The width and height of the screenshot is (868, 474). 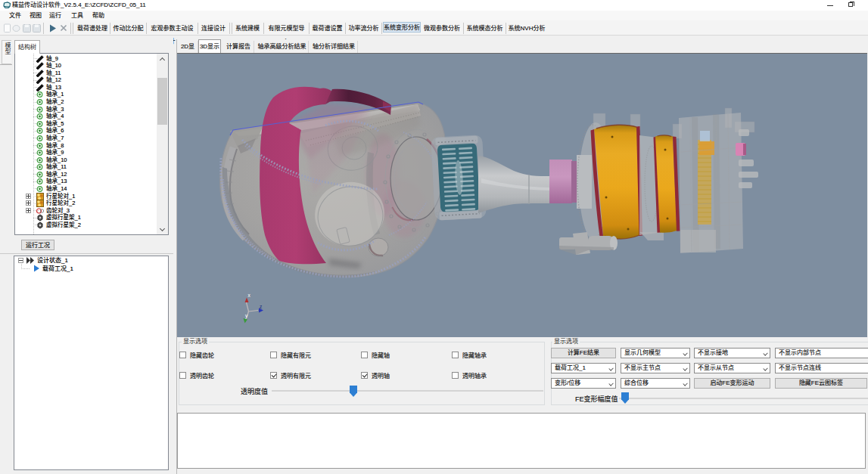 What do you see at coordinates (260, 307) in the screenshot?
I see `svg-text: z` at bounding box center [260, 307].